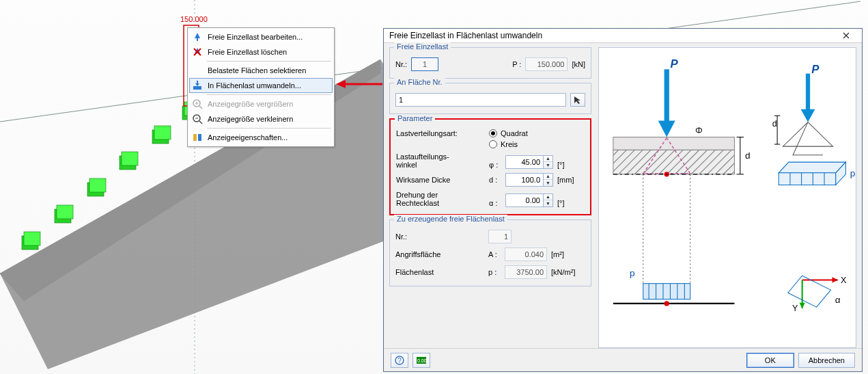 The width and height of the screenshot is (868, 374). Describe the element at coordinates (548, 200) in the screenshot. I see `alpha-spinner: ▲▼` at that location.